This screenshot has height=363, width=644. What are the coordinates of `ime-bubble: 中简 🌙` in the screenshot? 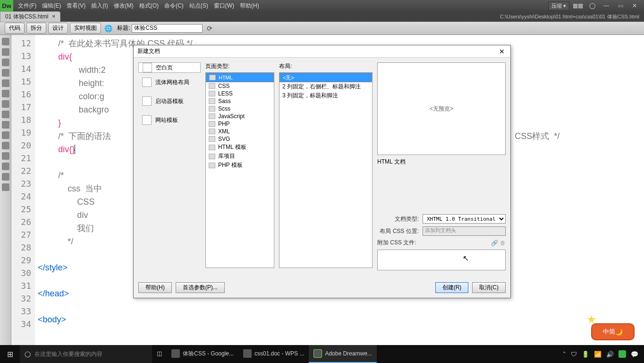 It's located at (613, 332).